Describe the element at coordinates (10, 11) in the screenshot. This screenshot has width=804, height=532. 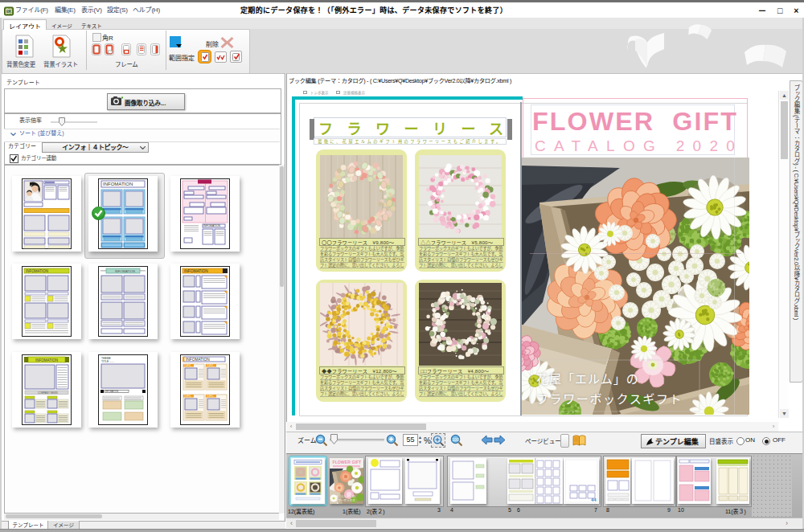
I see `svg-text: BK` at that location.